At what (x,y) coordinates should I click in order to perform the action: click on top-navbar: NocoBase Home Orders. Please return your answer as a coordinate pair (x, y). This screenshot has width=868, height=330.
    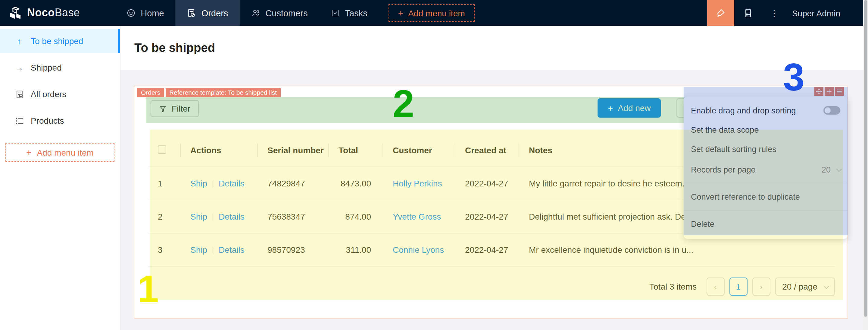
    Looking at the image, I should click on (434, 13).